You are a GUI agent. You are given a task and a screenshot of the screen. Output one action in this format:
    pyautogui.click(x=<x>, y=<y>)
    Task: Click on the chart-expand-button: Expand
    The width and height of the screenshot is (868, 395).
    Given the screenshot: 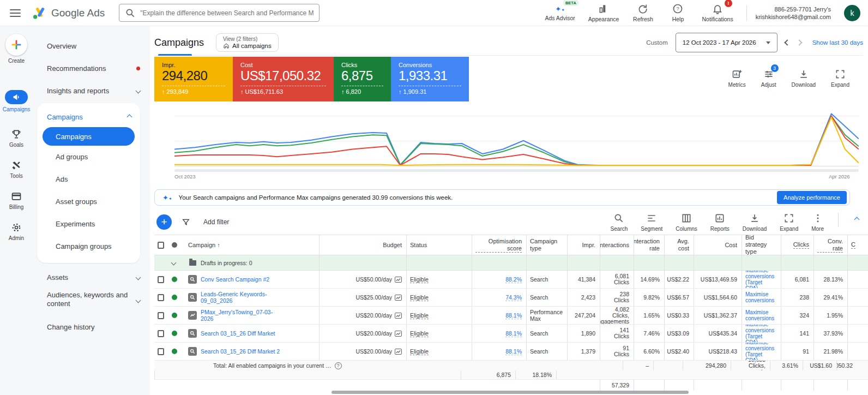 What is the action you would take?
    pyautogui.click(x=840, y=79)
    